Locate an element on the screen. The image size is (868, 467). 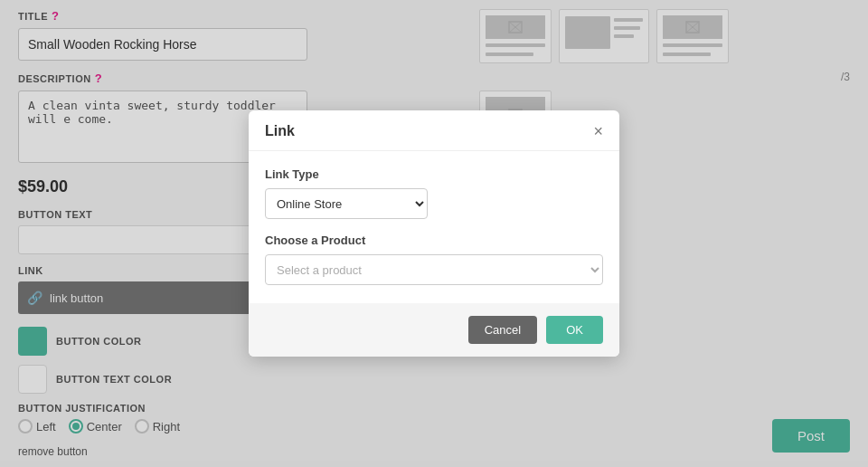
modal-body: Link Type Online Store External URL Emai… is located at coordinates (434, 225).